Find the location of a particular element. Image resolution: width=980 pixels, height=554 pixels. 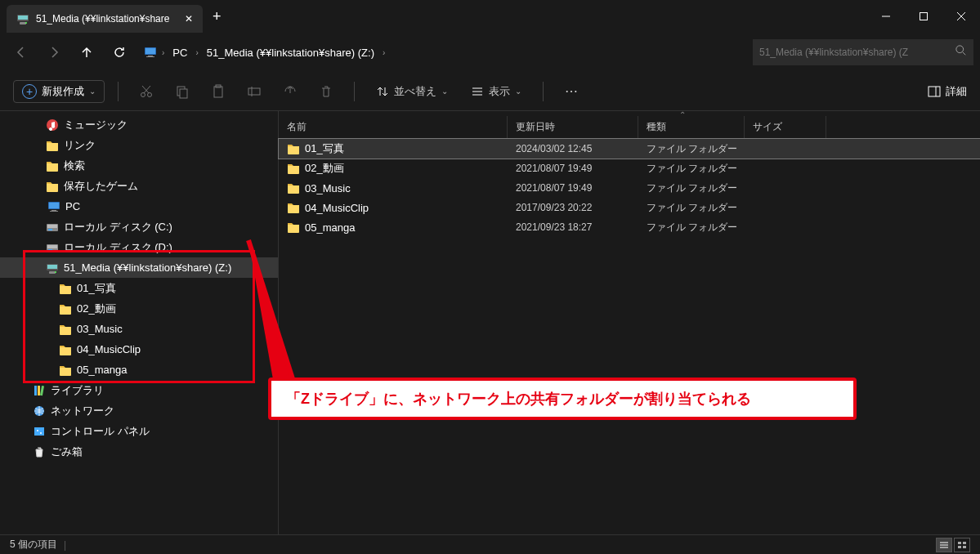

up-button is located at coordinates (87, 52).